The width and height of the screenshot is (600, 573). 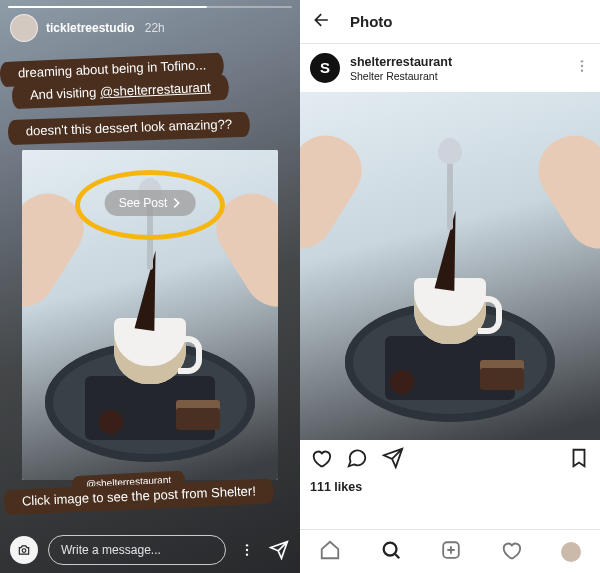 I want to click on post-action-bar, so click(x=450, y=460).